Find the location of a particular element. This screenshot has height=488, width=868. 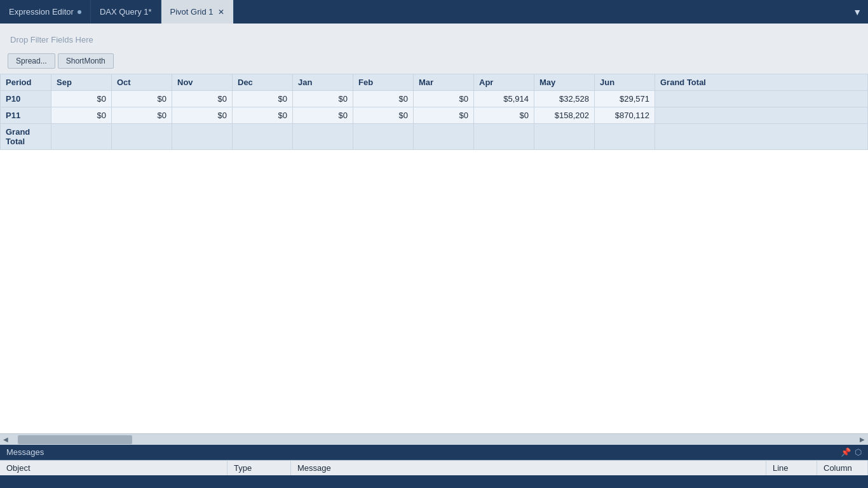

cell-p11-oct: $0 is located at coordinates (142, 116).